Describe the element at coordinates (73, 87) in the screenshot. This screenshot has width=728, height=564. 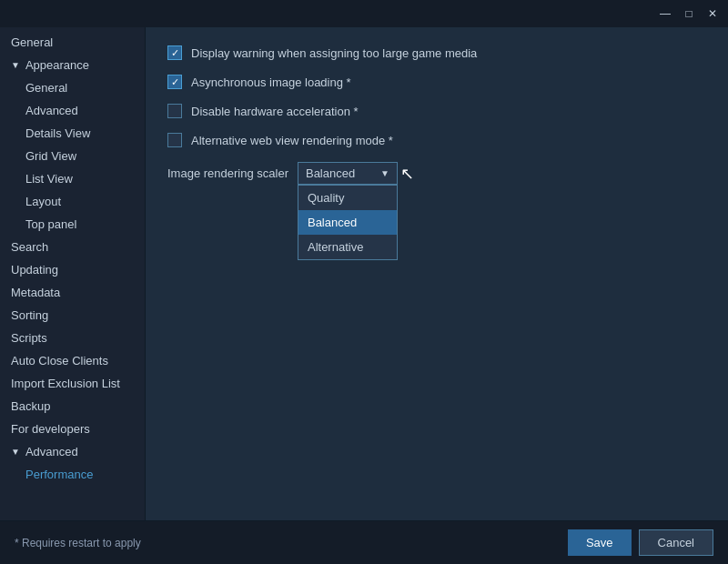
I see `sidebar-item-general-sub: General` at that location.